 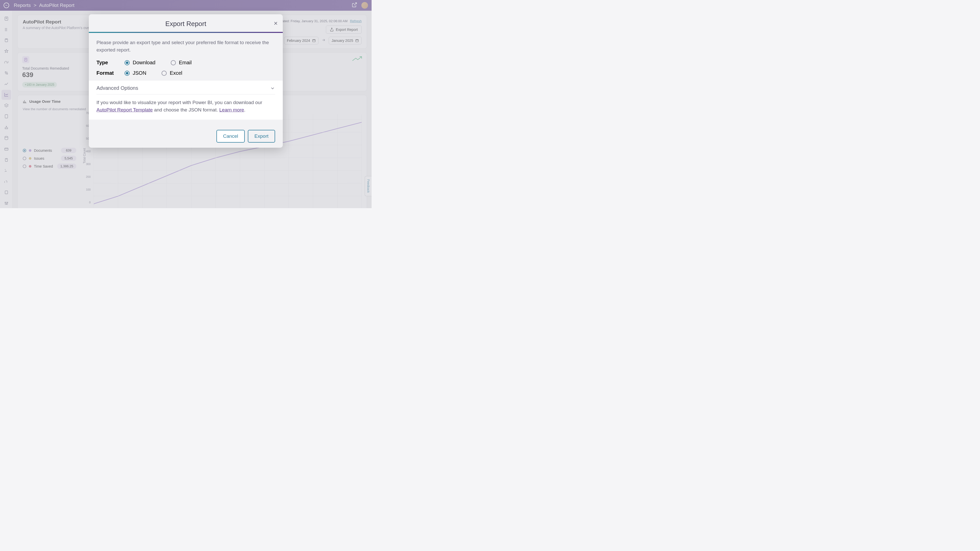 What do you see at coordinates (186, 81) in the screenshot?
I see `export-modal: Export Report × Please provide an export…` at bounding box center [186, 81].